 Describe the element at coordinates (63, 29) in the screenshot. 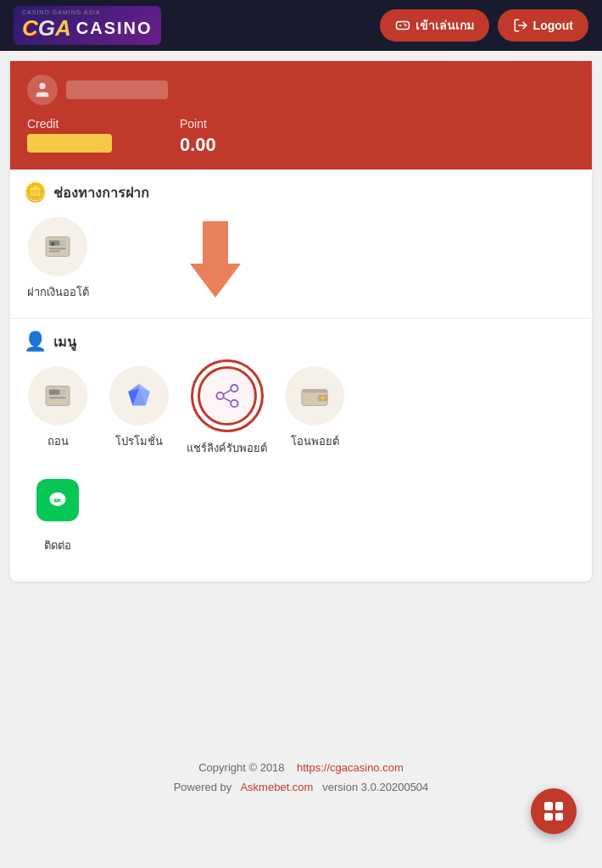

I see `logo-a: A` at that location.